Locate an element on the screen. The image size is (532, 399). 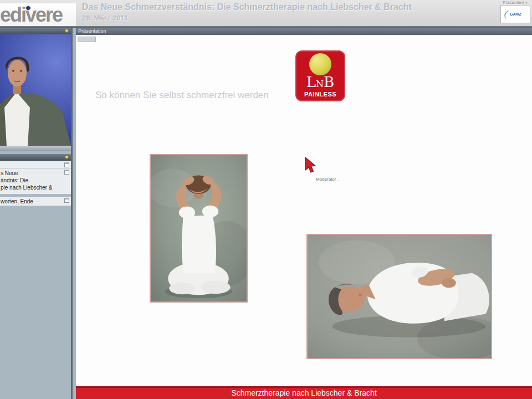
agenda-panel-header is located at coordinates (35, 157).